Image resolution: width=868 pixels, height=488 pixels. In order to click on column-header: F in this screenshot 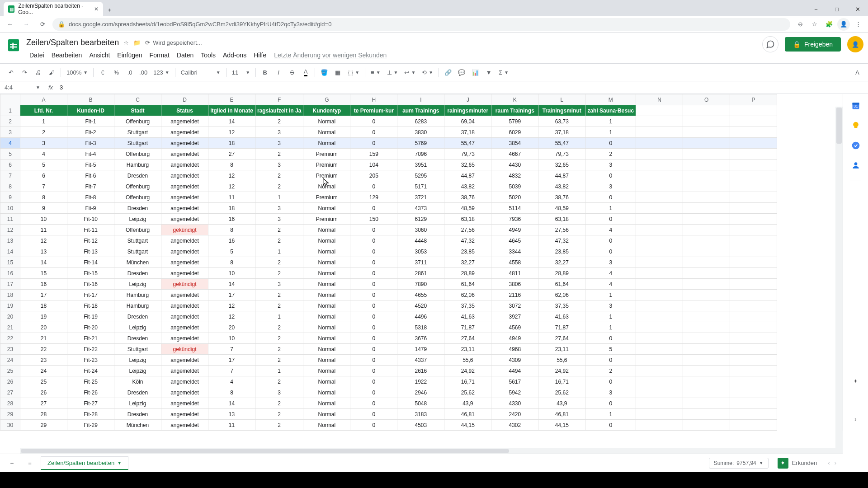, I will do `click(279, 100)`.